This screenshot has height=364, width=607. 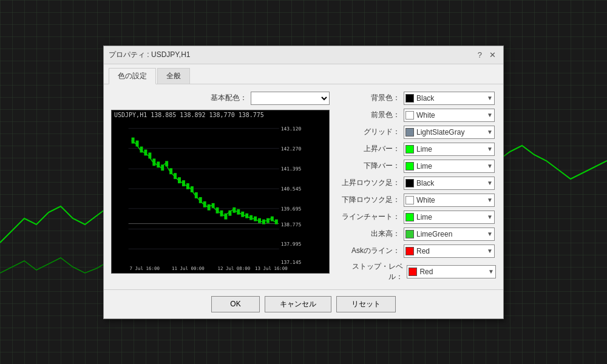 What do you see at coordinates (410, 149) in the screenshot?
I see `up-bar-color-swatch` at bounding box center [410, 149].